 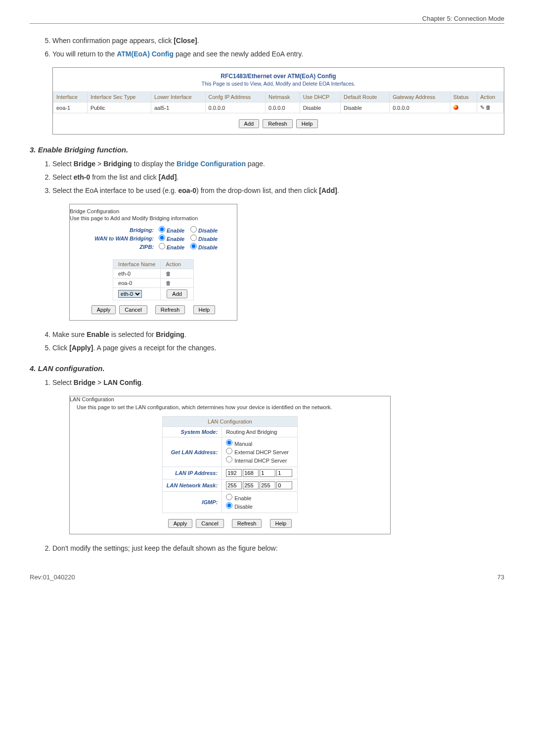 I want to click on s3s2-b1: eth-0, so click(x=82, y=177).